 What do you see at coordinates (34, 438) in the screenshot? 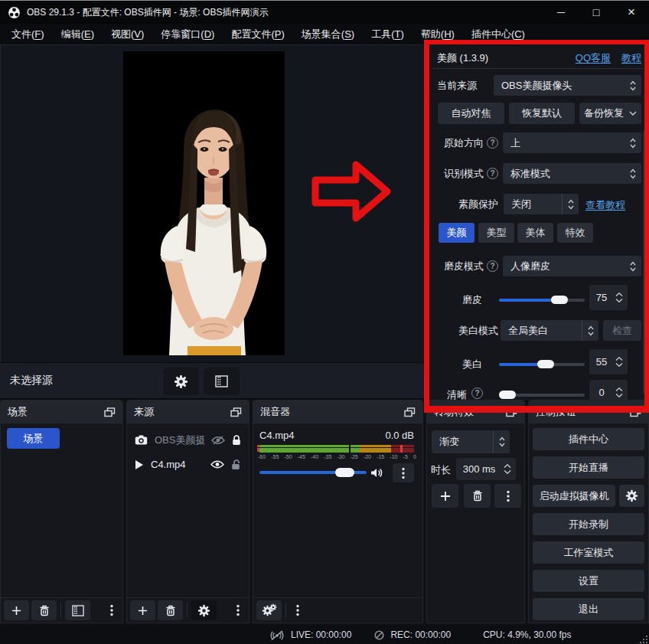
I see `scene-item: 场景` at bounding box center [34, 438].